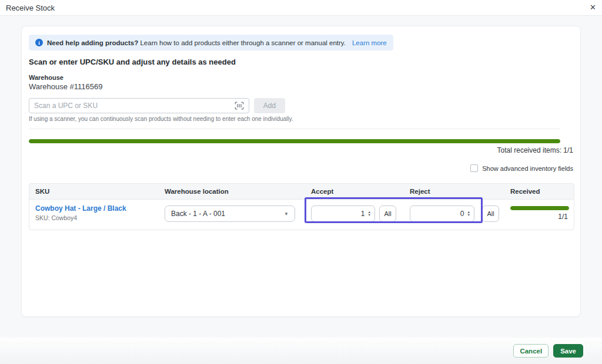 The height and width of the screenshot is (364, 602). I want to click on warehouse-location-select: Back - 1 - A - 001 ▼, so click(230, 214).